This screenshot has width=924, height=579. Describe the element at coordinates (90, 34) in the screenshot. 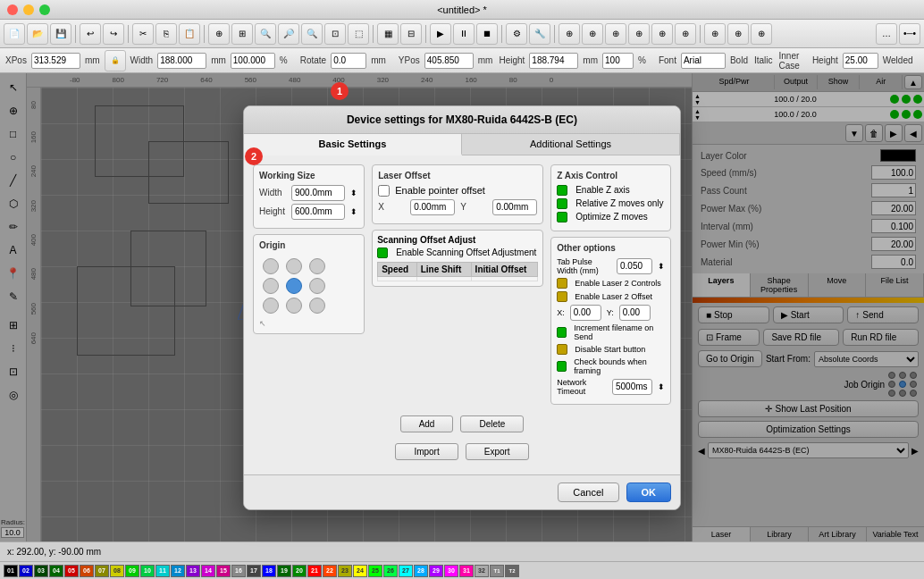

I see `undo-button: ↩` at that location.